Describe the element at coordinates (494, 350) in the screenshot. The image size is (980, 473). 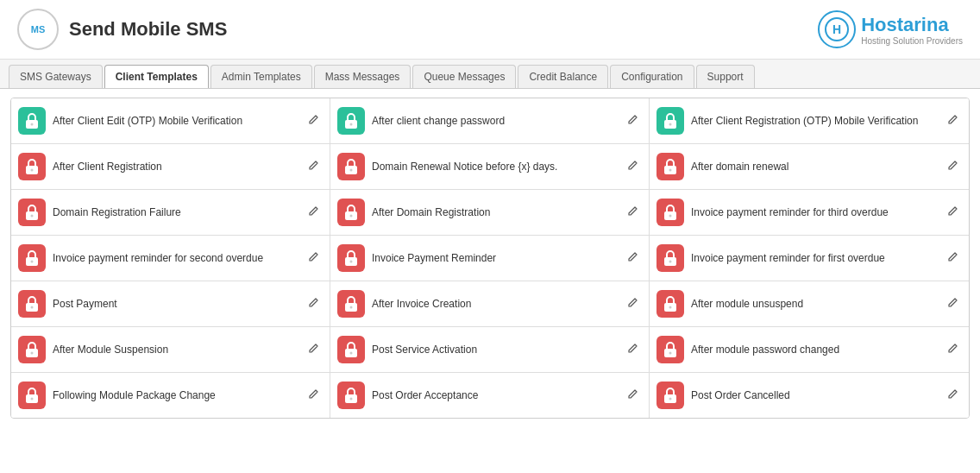
I see `template-label: Post Service Activation` at that location.